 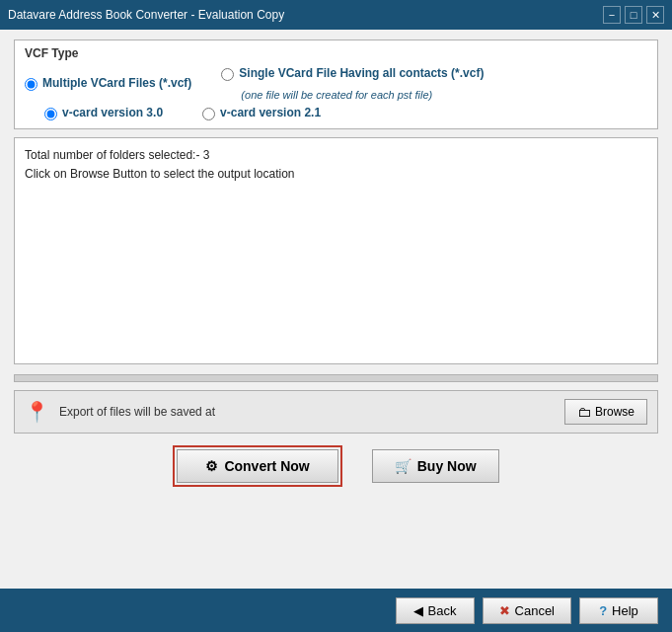 What do you see at coordinates (336, 610) in the screenshot?
I see `bottom-bar: ◀ Back ✖ Cancel ? Help` at bounding box center [336, 610].